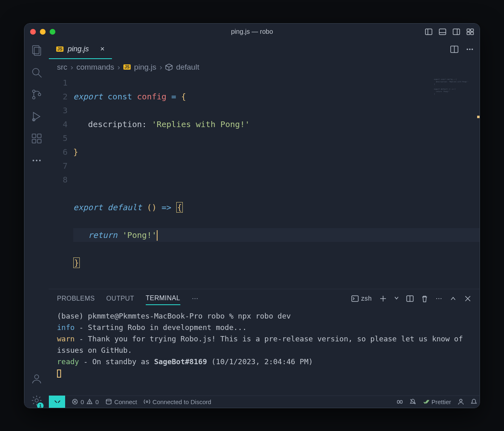 This screenshot has width=504, height=431. What do you see at coordinates (474, 402) in the screenshot?
I see `bell-icon` at bounding box center [474, 402].